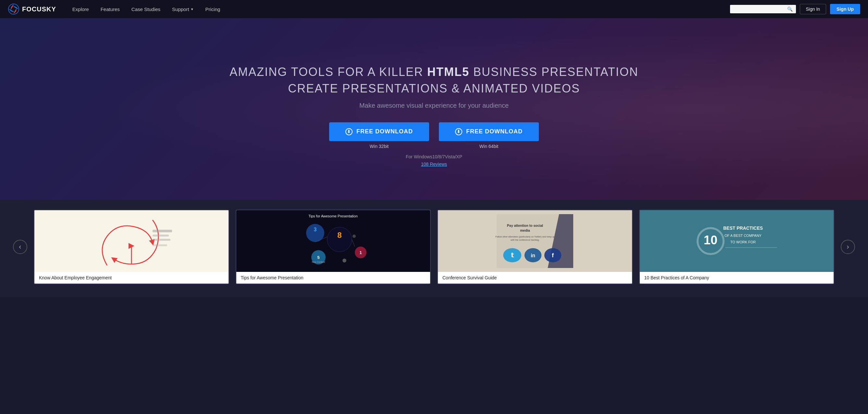 This screenshot has width=868, height=414. I want to click on svg-text: in, so click(533, 255).